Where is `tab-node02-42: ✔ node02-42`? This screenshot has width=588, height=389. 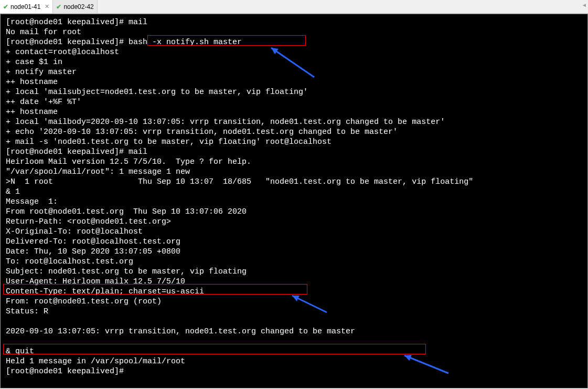
tab-node02-42: ✔ node02-42 is located at coordinates (75, 6).